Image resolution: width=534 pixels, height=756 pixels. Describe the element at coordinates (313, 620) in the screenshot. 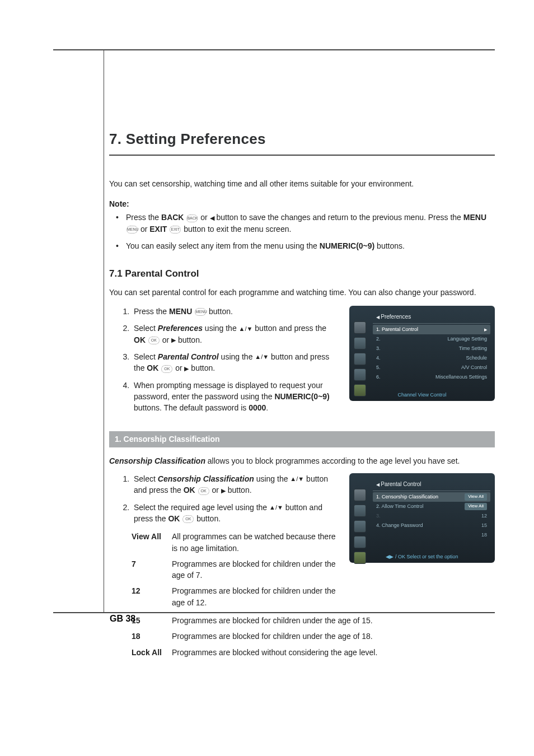

I see `table-row: 15Programmes are blocked for children un…` at that location.